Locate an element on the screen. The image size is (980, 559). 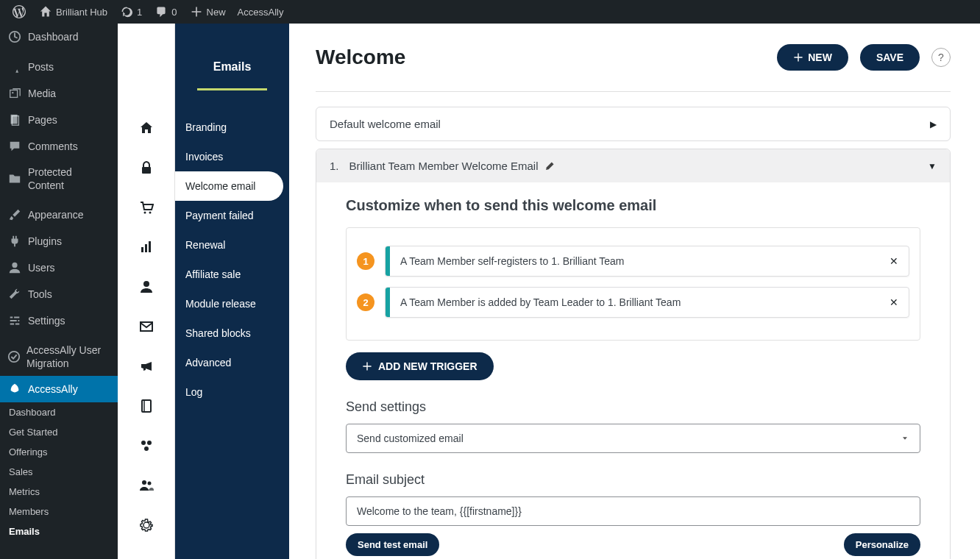
add-trigger-button: ADD NEW TRIGGER is located at coordinates (419, 366).